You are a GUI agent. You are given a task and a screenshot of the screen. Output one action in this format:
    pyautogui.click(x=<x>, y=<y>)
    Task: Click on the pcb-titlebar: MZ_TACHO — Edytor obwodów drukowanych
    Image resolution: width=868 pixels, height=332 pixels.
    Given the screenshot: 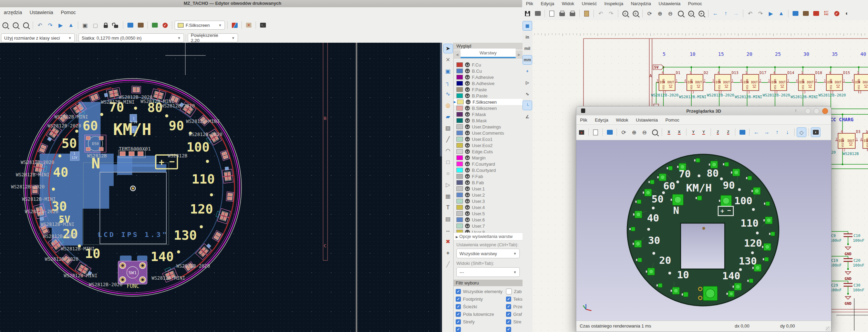 What is the action you would take?
    pyautogui.click(x=261, y=3)
    